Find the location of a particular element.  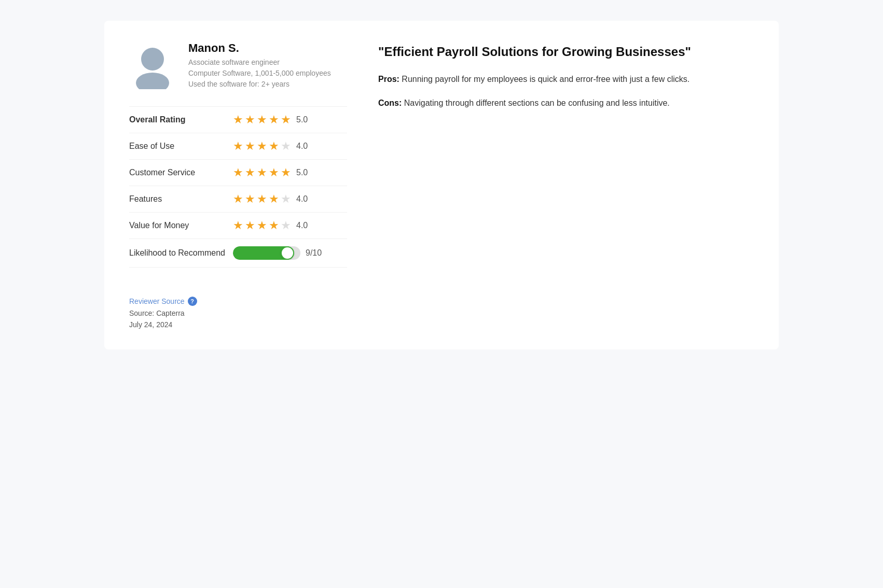

likelihood-bar-fill is located at coordinates (264, 253).